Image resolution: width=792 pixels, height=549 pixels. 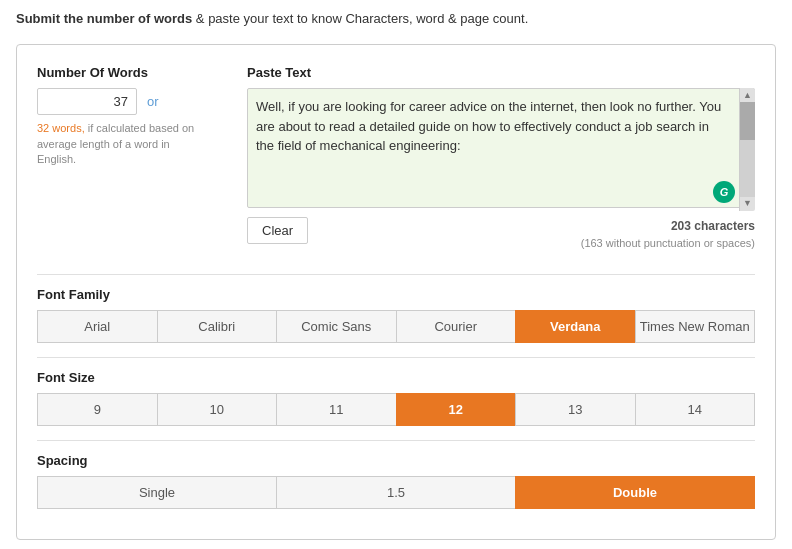 What do you see at coordinates (396, 398) in the screenshot?
I see `font-size-section: Font Size 91011121314` at bounding box center [396, 398].